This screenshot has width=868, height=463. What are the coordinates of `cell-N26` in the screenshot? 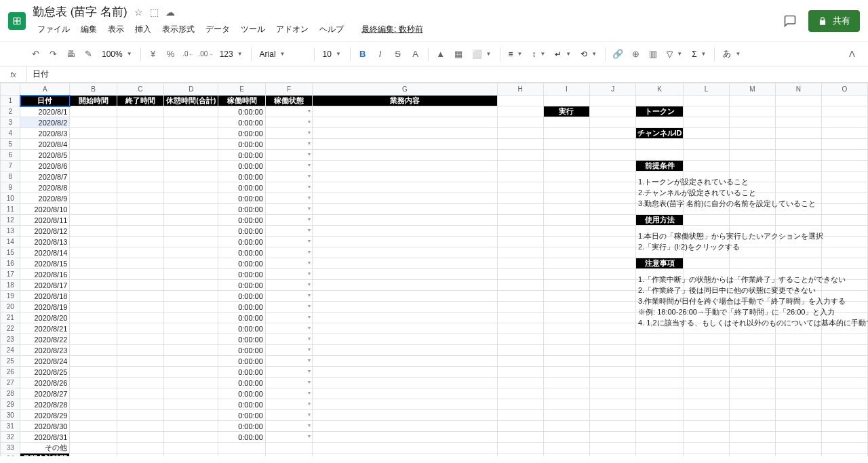 It's located at (798, 372).